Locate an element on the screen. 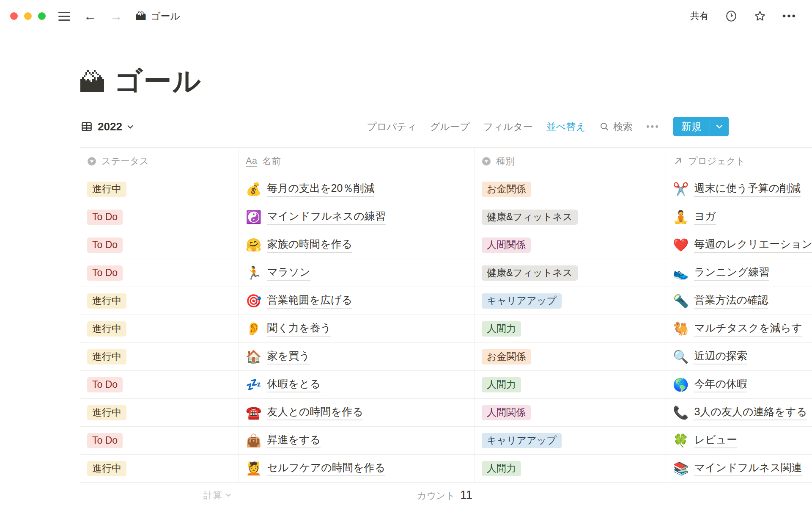 The height and width of the screenshot is (508, 812). project-relation-link: 営業方法の確認 is located at coordinates (731, 301).